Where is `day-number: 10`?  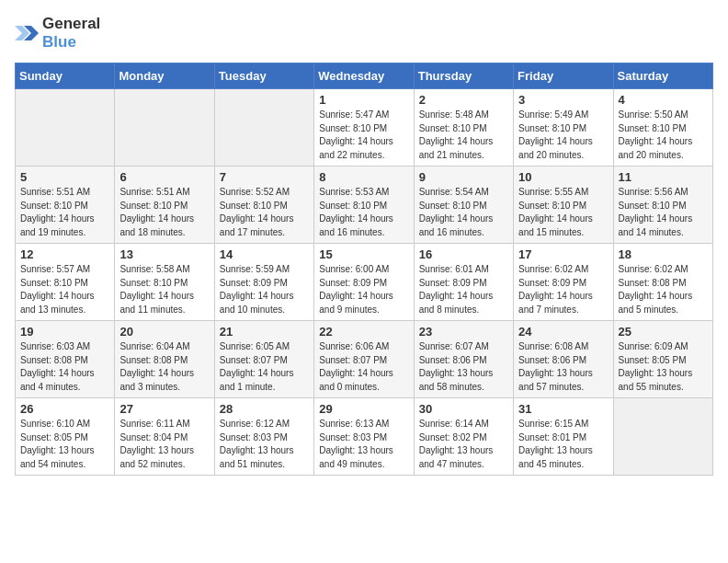
day-number: 10 is located at coordinates (563, 177).